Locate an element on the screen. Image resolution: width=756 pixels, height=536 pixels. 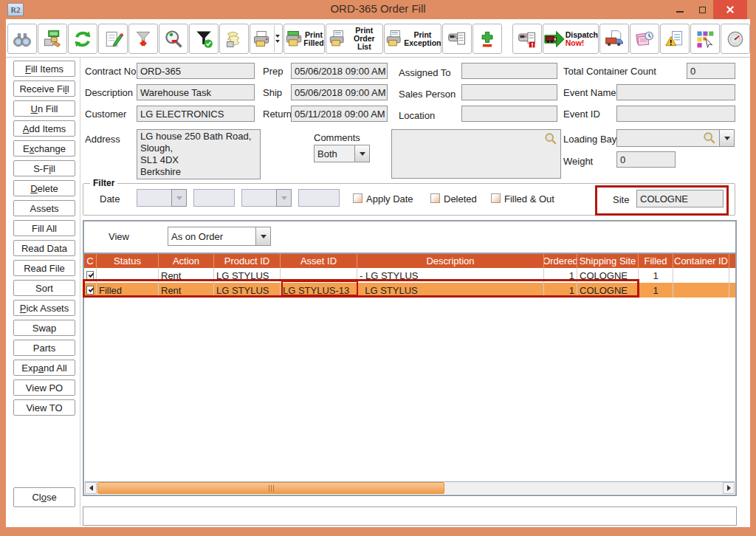
print-menu-button is located at coordinates (266, 38).